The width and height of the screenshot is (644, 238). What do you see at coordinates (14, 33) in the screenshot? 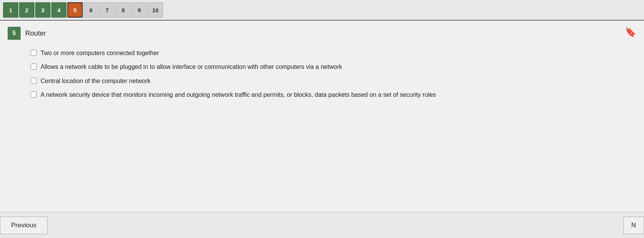
I see `question-number-badge: 5` at bounding box center [14, 33].